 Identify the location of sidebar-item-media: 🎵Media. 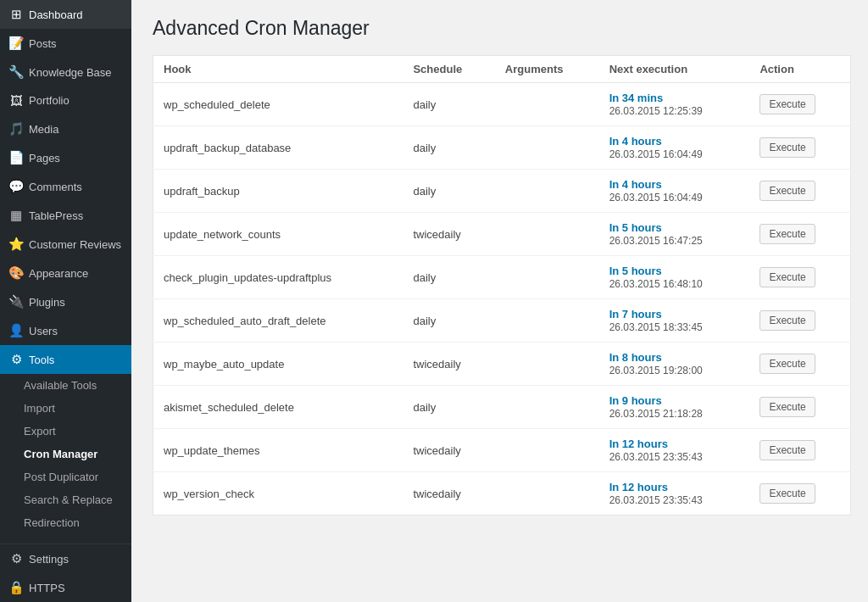
(66, 129).